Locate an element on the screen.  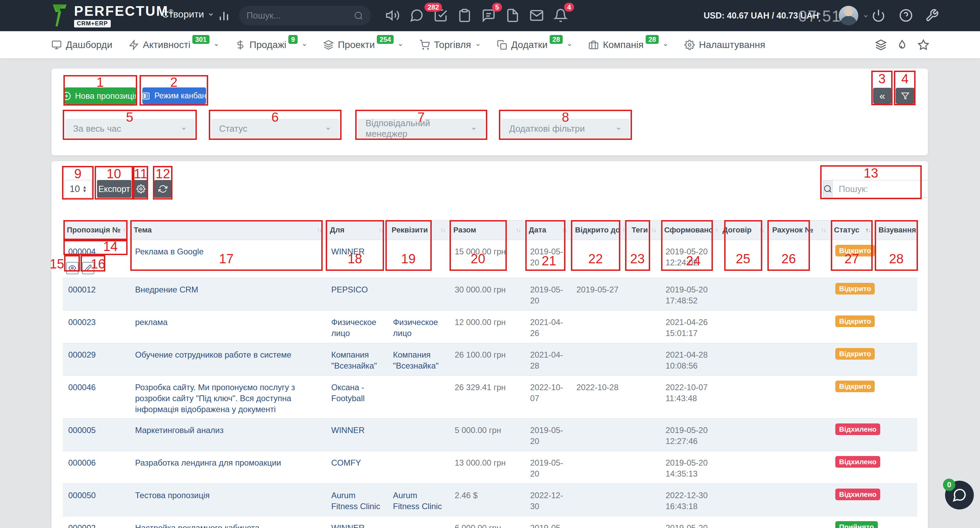
help-icon is located at coordinates (906, 16).